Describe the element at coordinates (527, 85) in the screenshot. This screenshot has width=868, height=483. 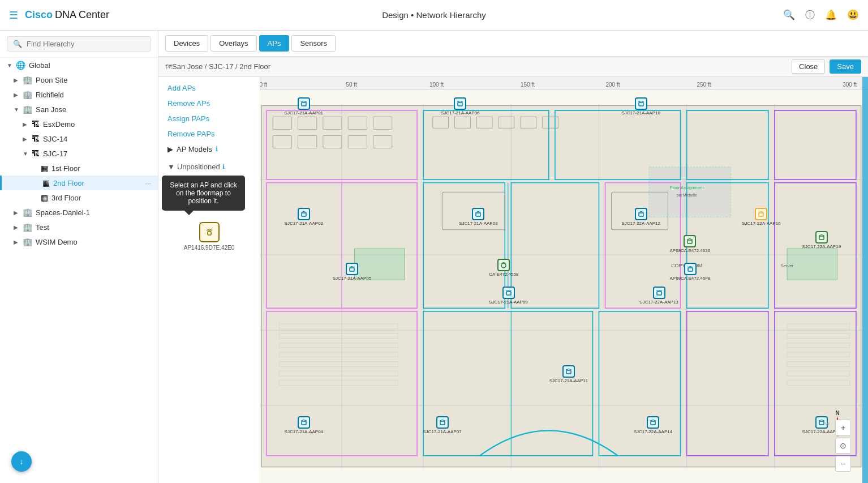
I see `ruler-mark-150: 150 ft` at that location.